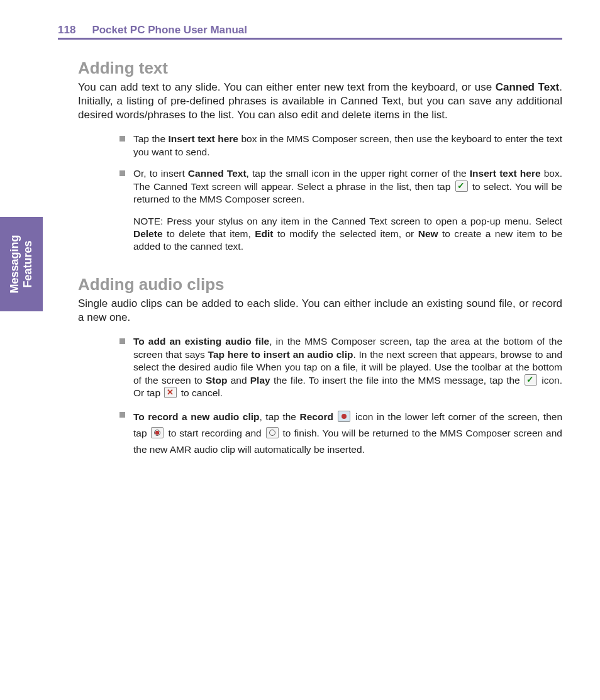 This screenshot has height=700, width=600. I want to click on text: the file. To insert the file into the MM…, so click(397, 380).